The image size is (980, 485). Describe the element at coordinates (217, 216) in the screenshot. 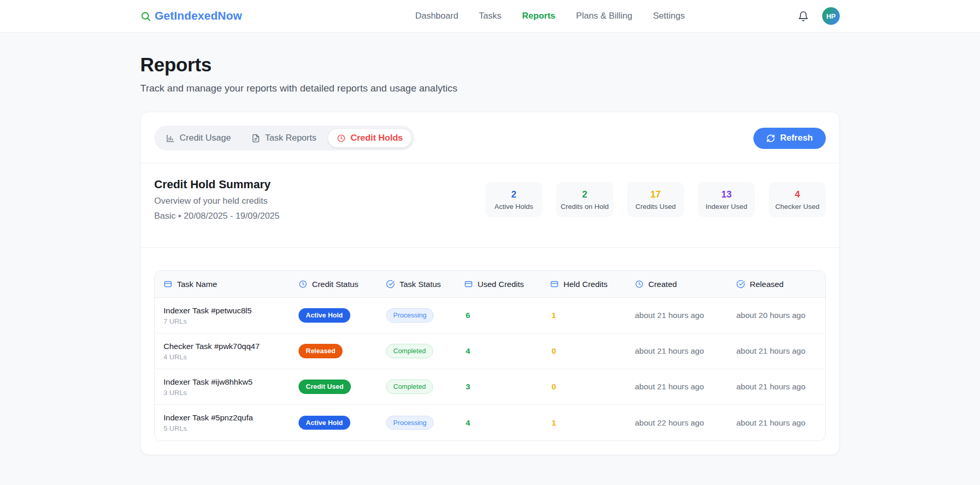

I see `plan-period: Basic • 20/08/2025 - 19/09/2025` at that location.